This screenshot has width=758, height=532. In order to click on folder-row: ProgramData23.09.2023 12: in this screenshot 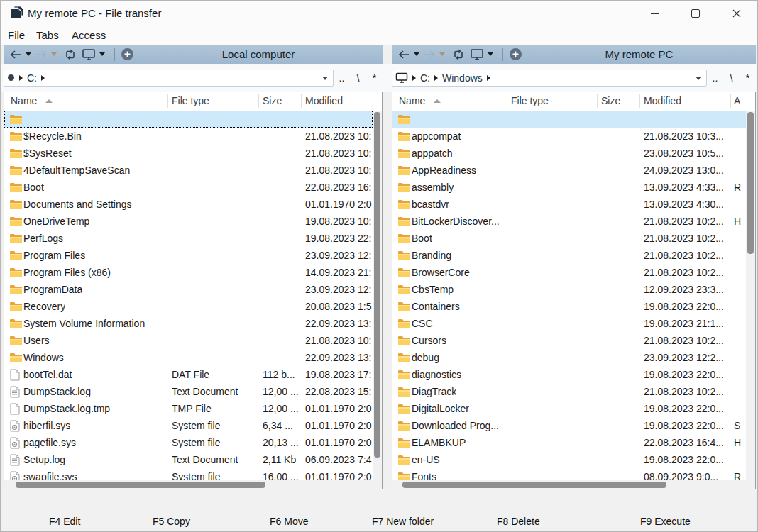, I will do `click(189, 289)`.